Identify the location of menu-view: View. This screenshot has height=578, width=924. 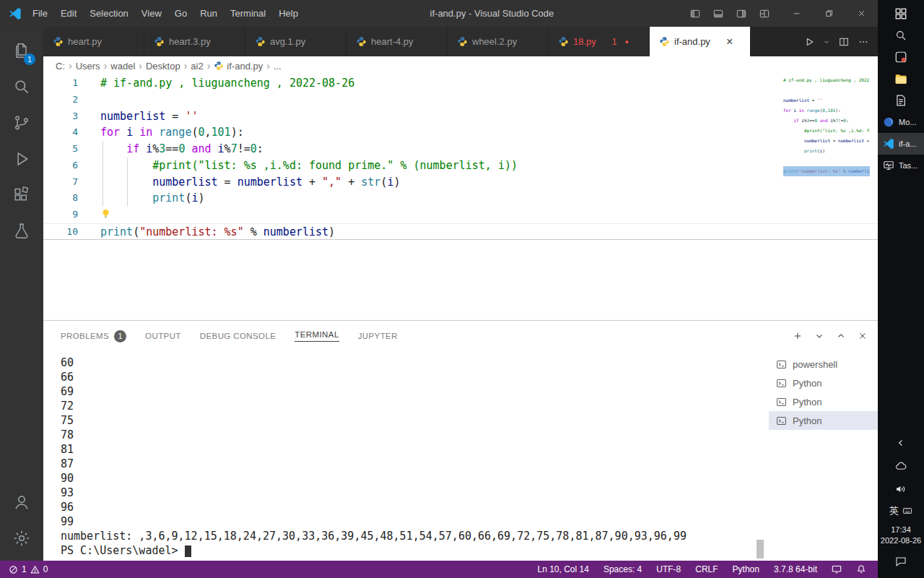
(152, 13).